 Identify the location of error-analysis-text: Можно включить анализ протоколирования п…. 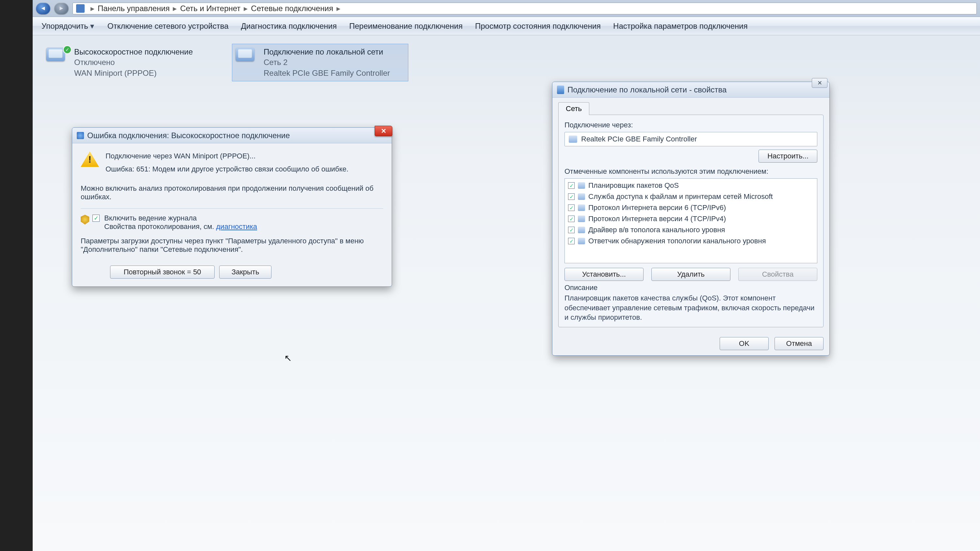
(232, 192).